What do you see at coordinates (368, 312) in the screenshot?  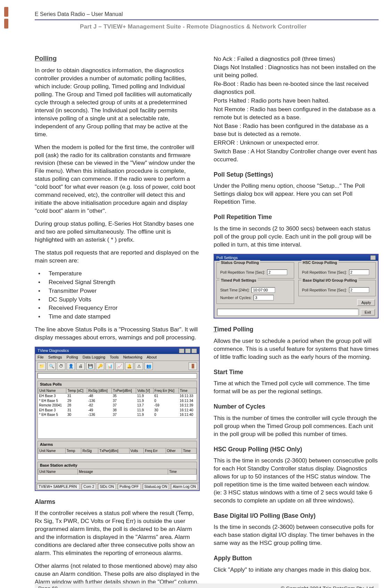 I see `exit-button: Exit` at bounding box center [368, 312].